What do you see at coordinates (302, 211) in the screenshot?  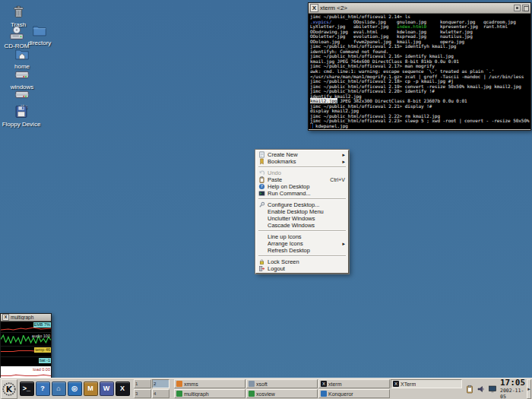 I see `menu-item-enable-desktop-menu: Enable Desktop Menu` at bounding box center [302, 211].